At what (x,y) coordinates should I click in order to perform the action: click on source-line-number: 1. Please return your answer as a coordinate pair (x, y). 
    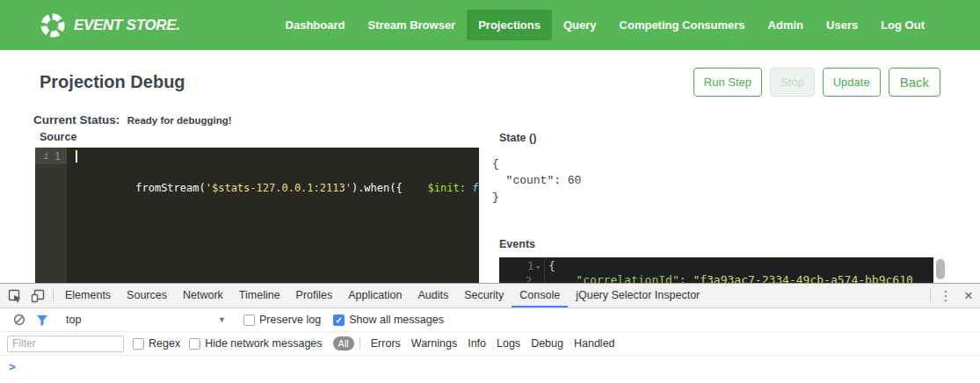
    Looking at the image, I should click on (58, 156).